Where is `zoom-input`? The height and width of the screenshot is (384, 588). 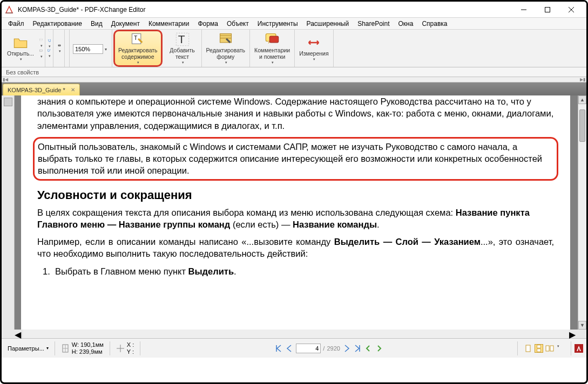 zoom-input is located at coordinates (88, 49).